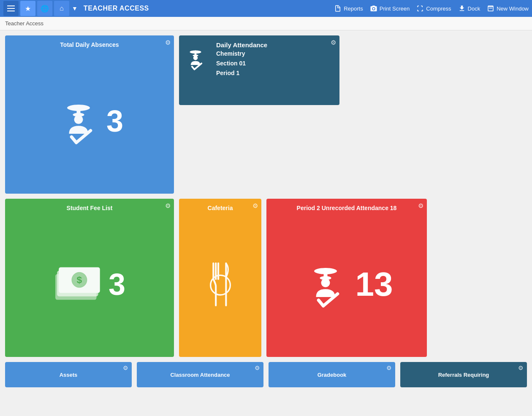  Describe the element at coordinates (242, 54) in the screenshot. I see `class-name: Chemistry` at that location.